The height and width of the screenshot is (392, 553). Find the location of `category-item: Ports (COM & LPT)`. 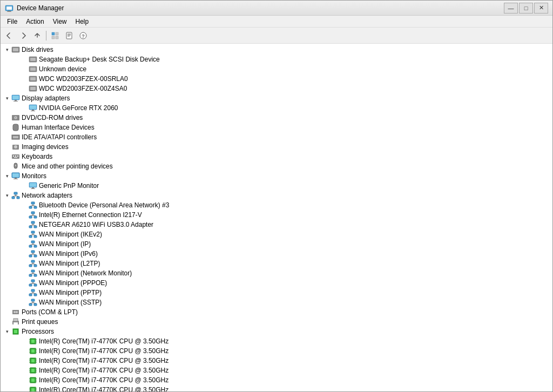

category-item: Ports (COM & LPT) is located at coordinates (276, 312).